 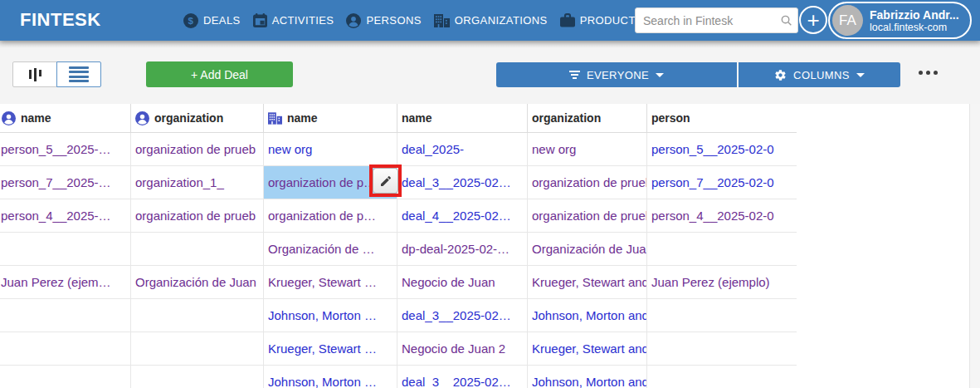 What do you see at coordinates (461, 249) in the screenshot?
I see `table-cell: dp-deal-2025-02-…` at bounding box center [461, 249].